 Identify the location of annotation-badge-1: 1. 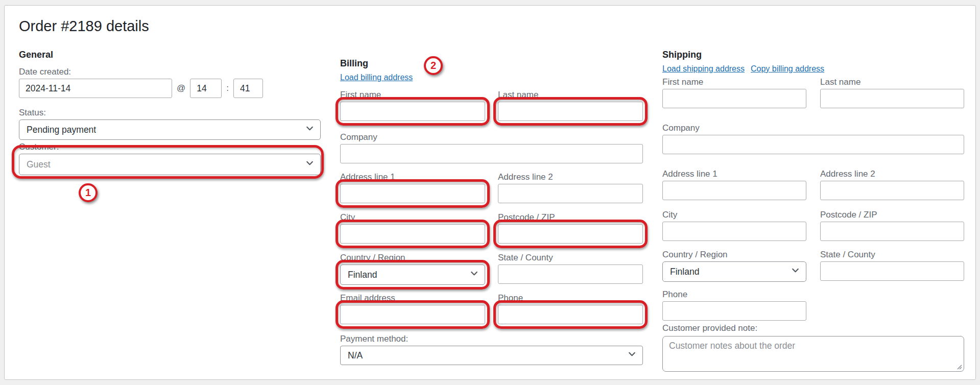
(88, 193).